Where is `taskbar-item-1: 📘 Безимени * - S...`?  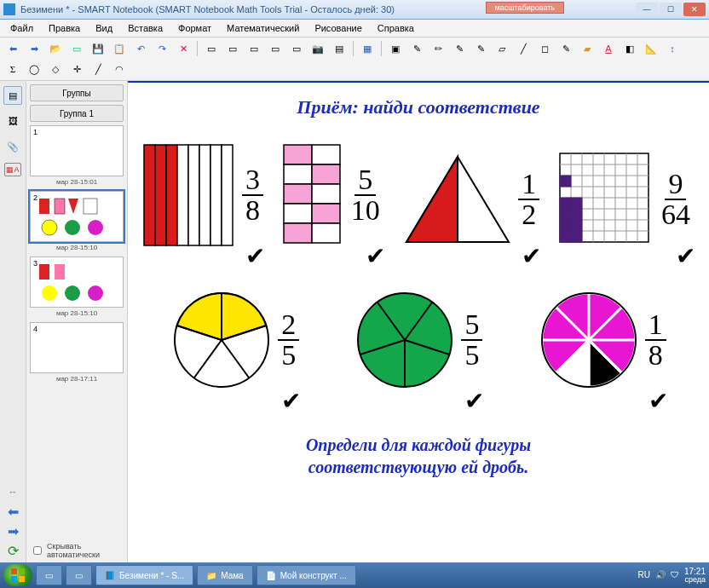 taskbar-item-1: 📘 Безимени * - S... is located at coordinates (145, 575).